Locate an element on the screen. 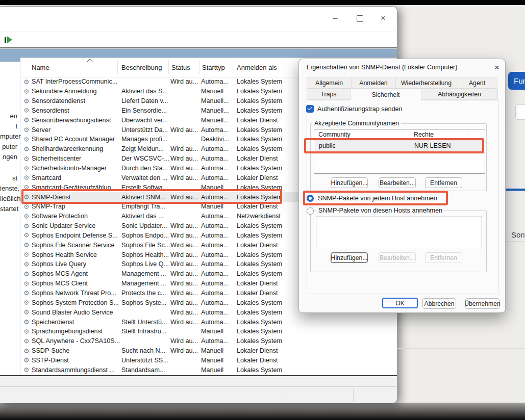 This screenshot has height=420, width=525. service-name: SQL Anywhere - Cxx7SA10S... is located at coordinates (77, 341).